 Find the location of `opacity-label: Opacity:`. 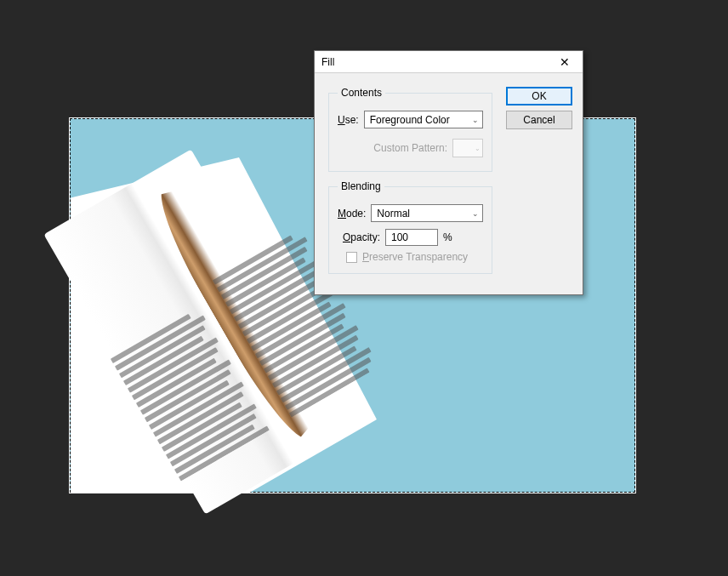

opacity-label: Opacity: is located at coordinates (359, 237).